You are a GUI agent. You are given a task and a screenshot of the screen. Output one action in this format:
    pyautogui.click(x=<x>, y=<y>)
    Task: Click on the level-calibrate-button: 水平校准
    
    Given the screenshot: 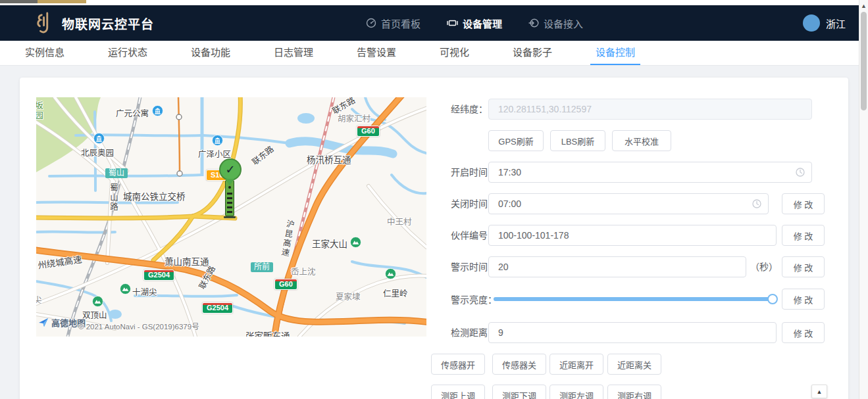 What is the action you would take?
    pyautogui.click(x=642, y=141)
    